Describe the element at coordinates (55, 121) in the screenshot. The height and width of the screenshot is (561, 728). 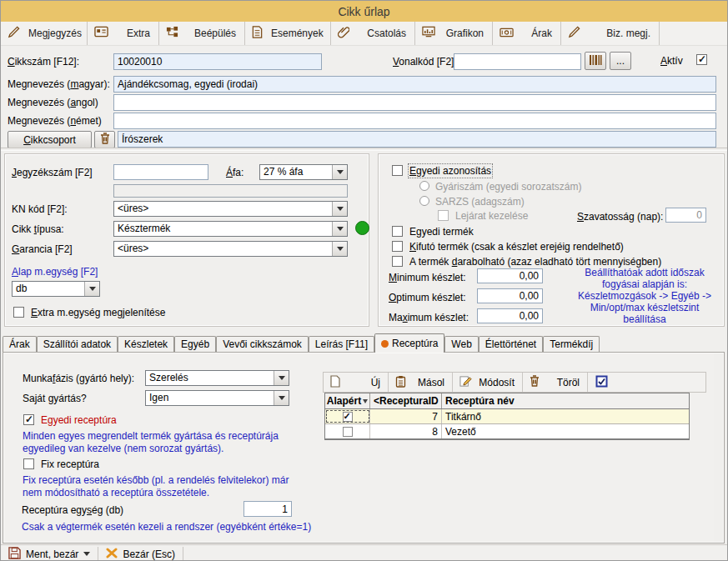
I see `megnevezes-nemet-label: Megnevezés (német)` at that location.